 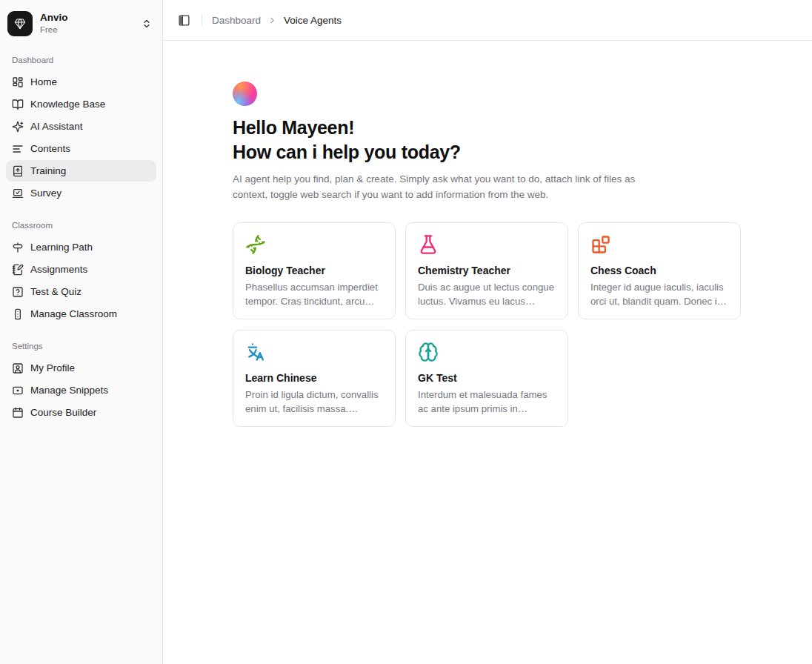 I want to click on sidebar-section-dashboard: DashboardHomeKnowledge BaseAI AssistantC…, so click(x=81, y=130).